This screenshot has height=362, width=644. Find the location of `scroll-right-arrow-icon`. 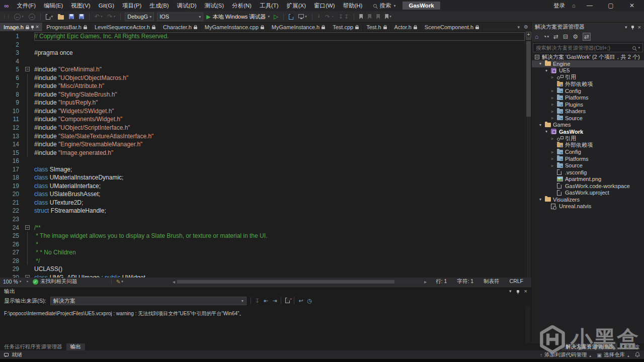

scroll-right-arrow-icon is located at coordinates (426, 282).